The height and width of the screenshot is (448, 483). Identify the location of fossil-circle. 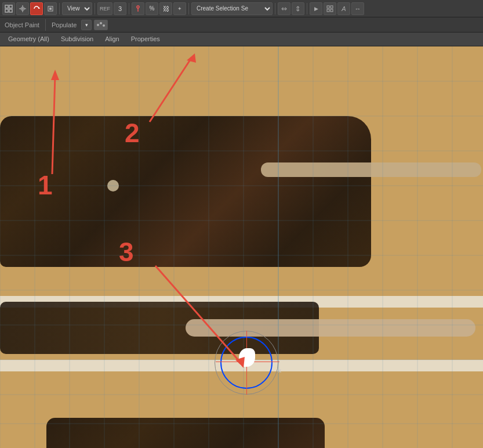
(113, 186).